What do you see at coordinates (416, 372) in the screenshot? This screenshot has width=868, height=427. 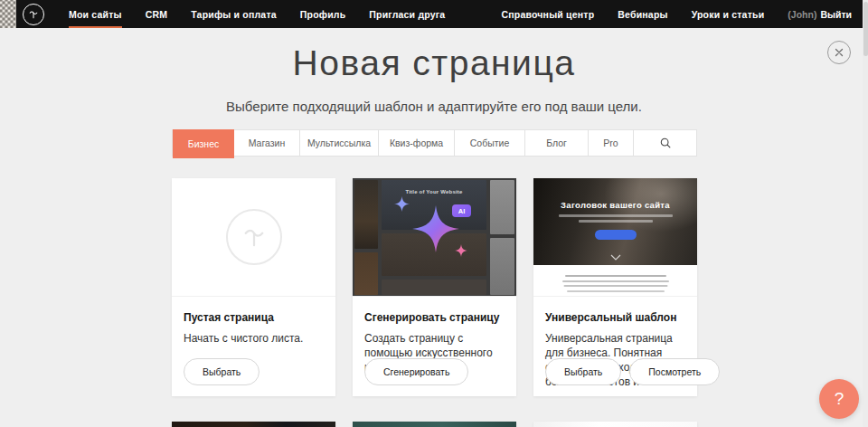 I see `card-actions: Сгенерировать` at bounding box center [416, 372].